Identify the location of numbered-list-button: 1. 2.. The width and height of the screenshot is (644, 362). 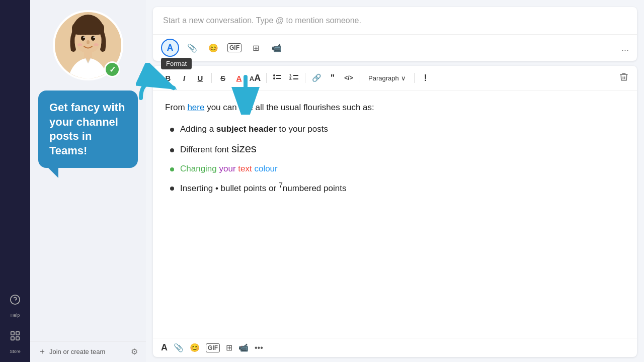
(294, 78).